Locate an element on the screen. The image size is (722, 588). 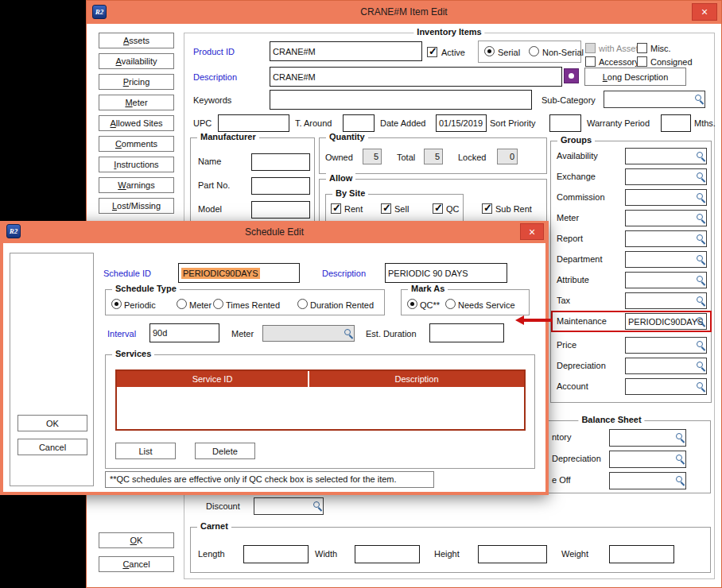
qc-label: QC is located at coordinates (453, 209).